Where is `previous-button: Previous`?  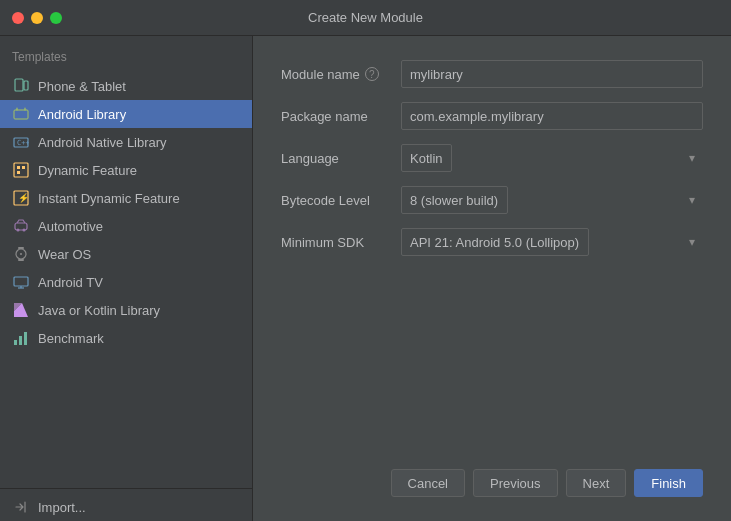
previous-button: Previous is located at coordinates (516, 483).